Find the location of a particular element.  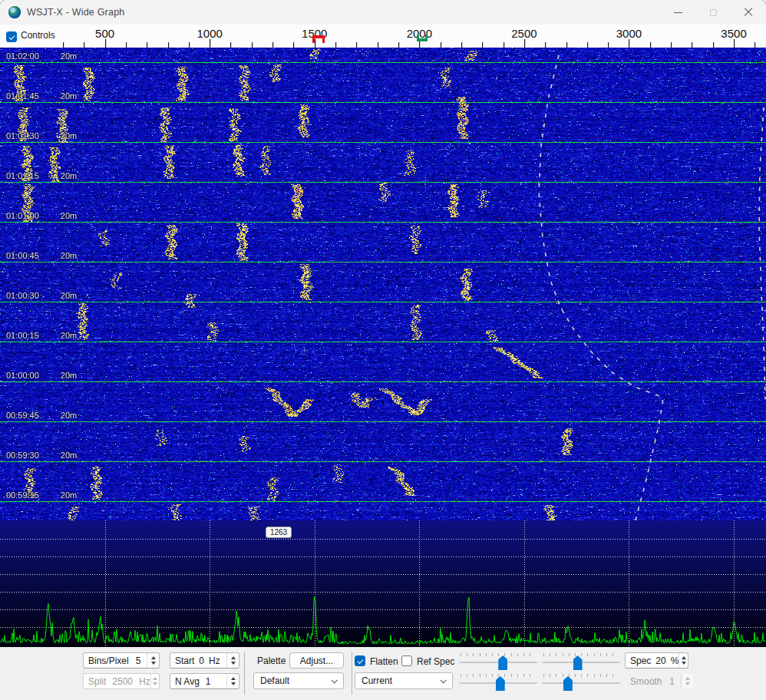

separator is located at coordinates (244, 673).